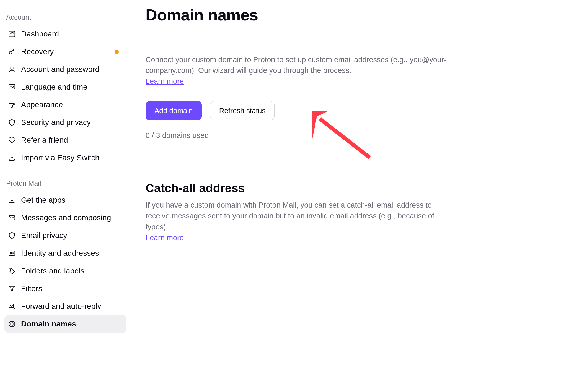 This screenshot has width=569, height=392. I want to click on user-icon, so click(12, 69).